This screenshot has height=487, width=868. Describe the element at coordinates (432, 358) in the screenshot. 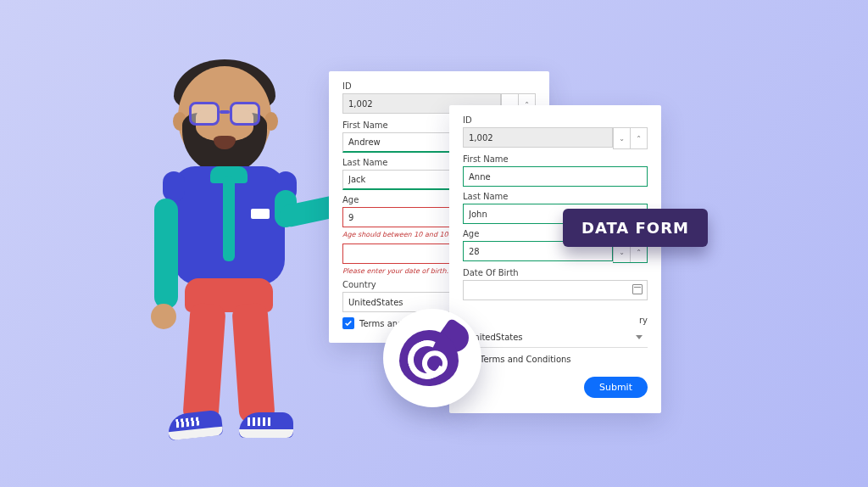

I see `blazor-logo` at that location.